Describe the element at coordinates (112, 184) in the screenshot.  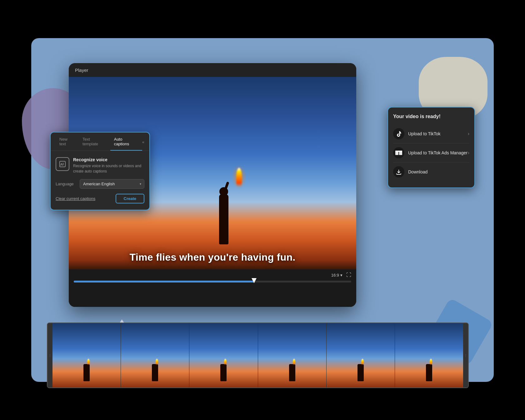
I see `language-select-wrapper: American English British English Spanish…` at that location.